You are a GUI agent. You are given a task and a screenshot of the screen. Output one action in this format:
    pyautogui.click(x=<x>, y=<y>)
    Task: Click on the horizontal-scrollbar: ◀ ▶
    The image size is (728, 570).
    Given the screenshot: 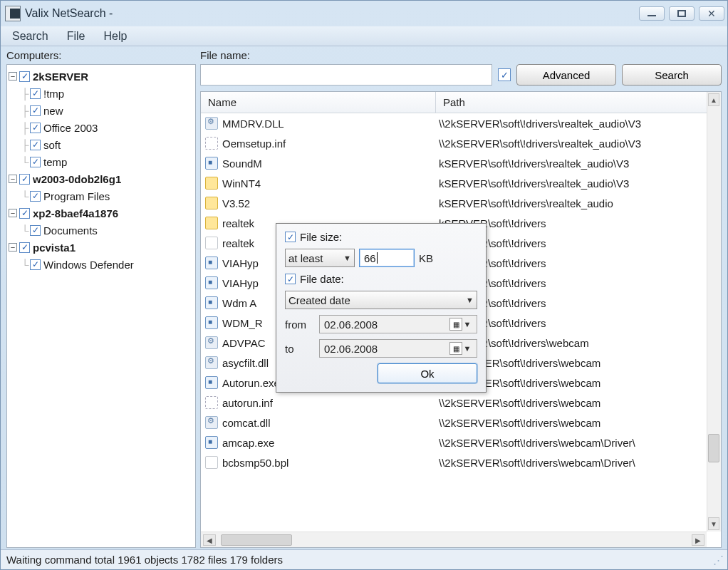 What is the action you would take?
    pyautogui.click(x=454, y=539)
    